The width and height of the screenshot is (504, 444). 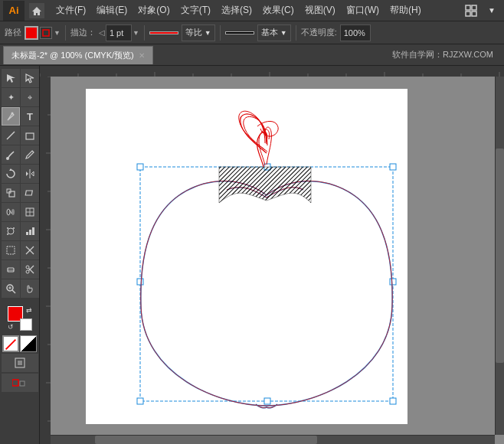 What do you see at coordinates (471, 11) in the screenshot?
I see `grid-view-icon` at bounding box center [471, 11].